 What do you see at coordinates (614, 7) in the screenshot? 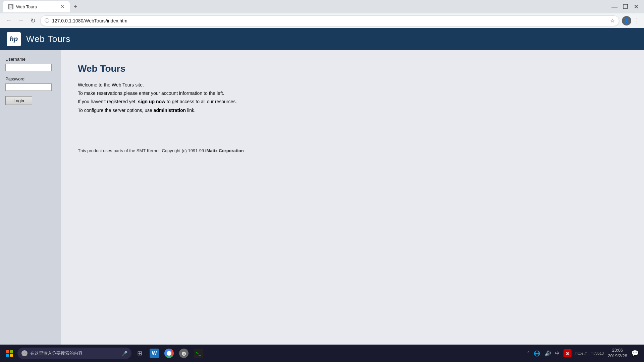
I see `minimize-button: —` at bounding box center [614, 7].